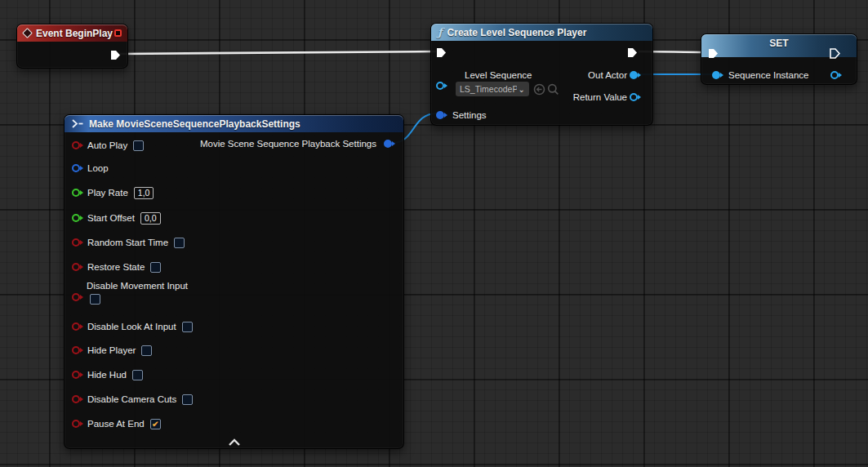 The height and width of the screenshot is (467, 868). What do you see at coordinates (116, 56) in the screenshot?
I see `exec-out-pin-beginplay` at bounding box center [116, 56].